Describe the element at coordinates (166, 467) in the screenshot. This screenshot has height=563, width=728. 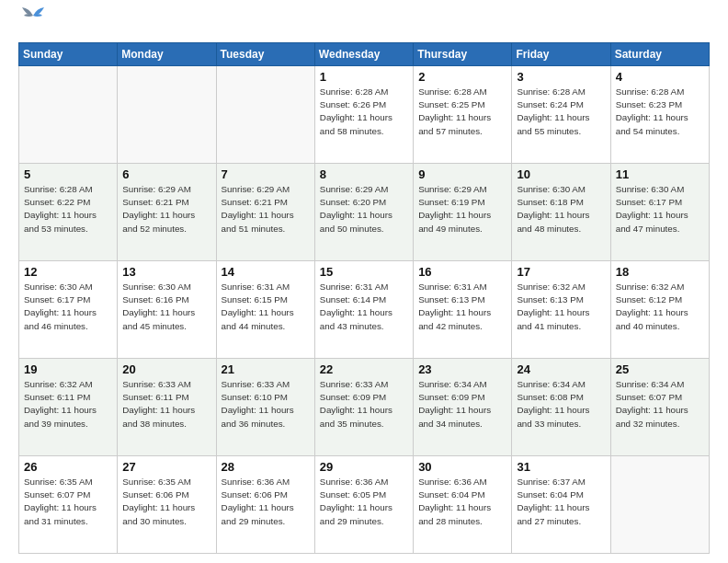
I see `day-number: 27` at that location.